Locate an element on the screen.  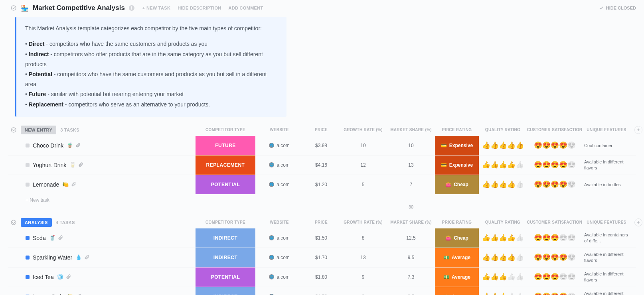
unique-features-cell: Available in containers of diffe... is located at coordinates (606, 238).